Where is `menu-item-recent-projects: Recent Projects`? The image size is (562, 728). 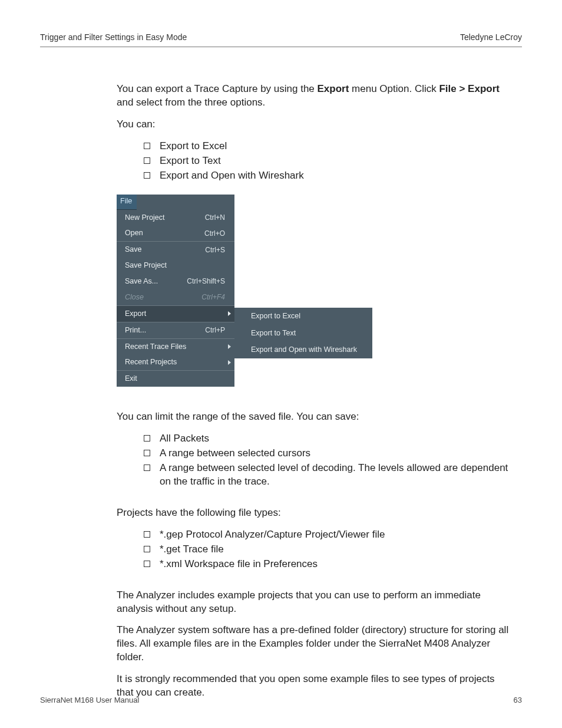 menu-item-recent-projects: Recent Projects is located at coordinates (176, 362).